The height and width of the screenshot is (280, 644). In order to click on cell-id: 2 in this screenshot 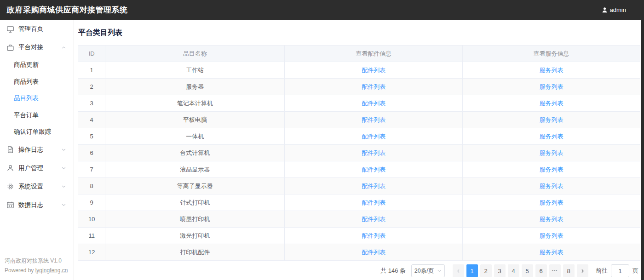, I will do `click(92, 87)`.